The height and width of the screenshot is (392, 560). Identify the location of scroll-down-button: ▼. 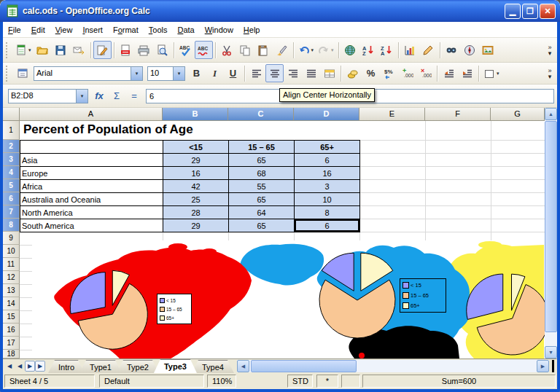
(551, 353).